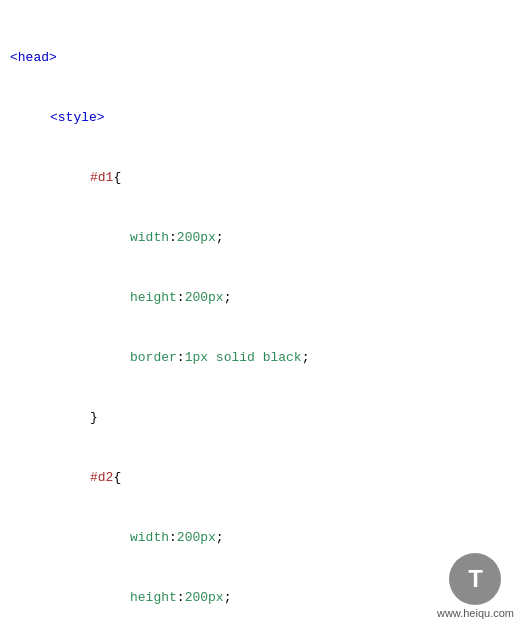  I want to click on code-line-7: }, so click(262, 418).